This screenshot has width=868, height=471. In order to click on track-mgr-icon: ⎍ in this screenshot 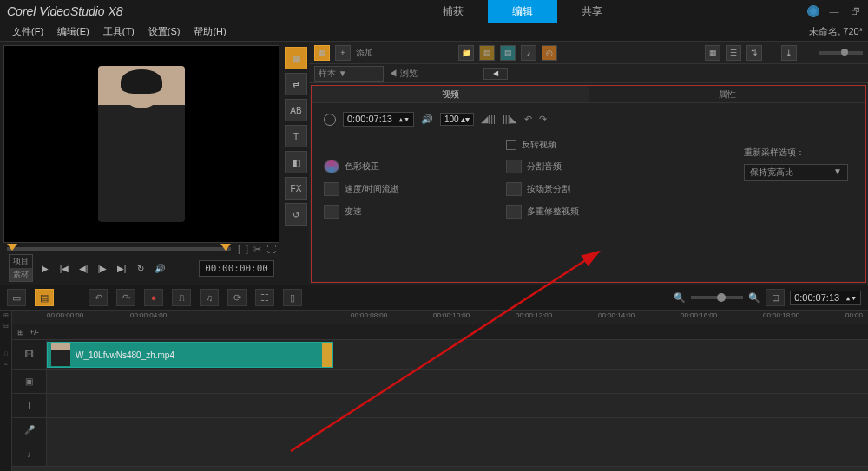, I will do `click(6, 355)`.